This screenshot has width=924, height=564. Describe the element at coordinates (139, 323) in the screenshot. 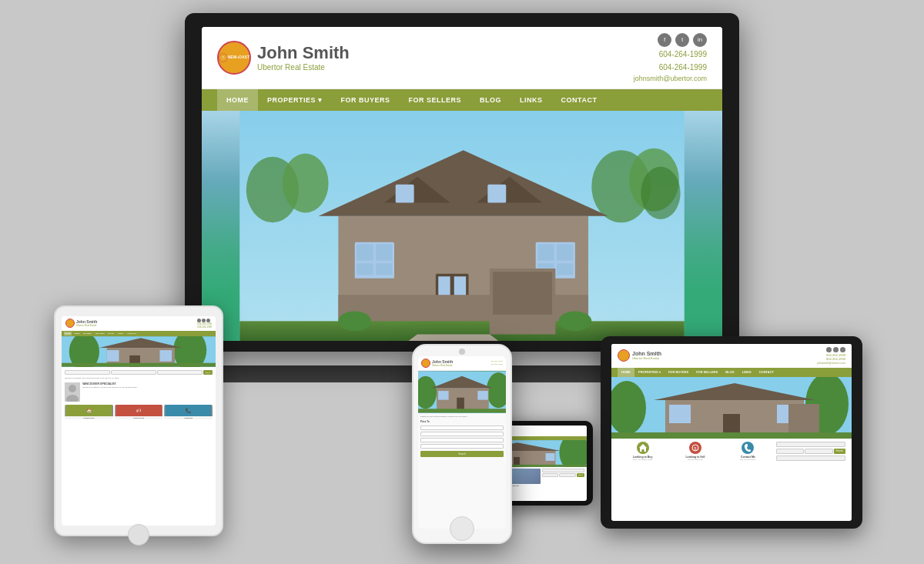

I see `tl-header: John Smith Ubertor Real Estate` at that location.